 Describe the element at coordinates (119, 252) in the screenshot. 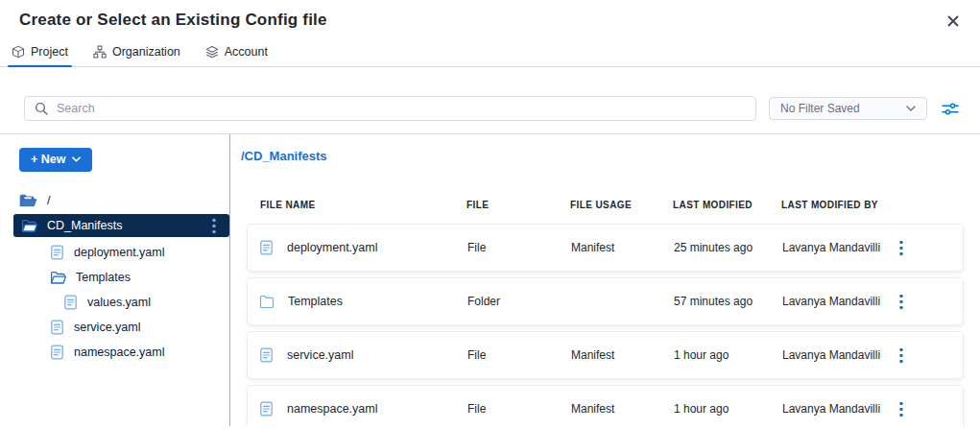

I see `tree-item-label: deployment.yaml` at that location.